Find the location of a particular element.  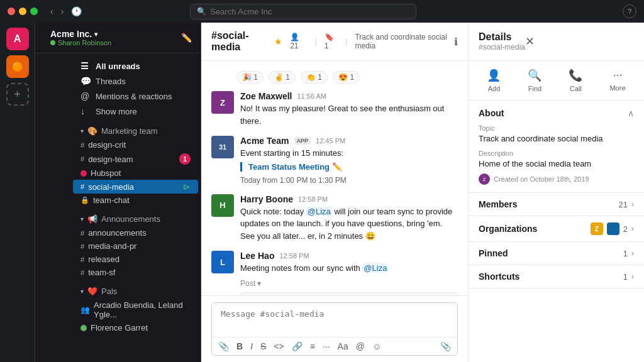

help-button: ? is located at coordinates (630, 11).